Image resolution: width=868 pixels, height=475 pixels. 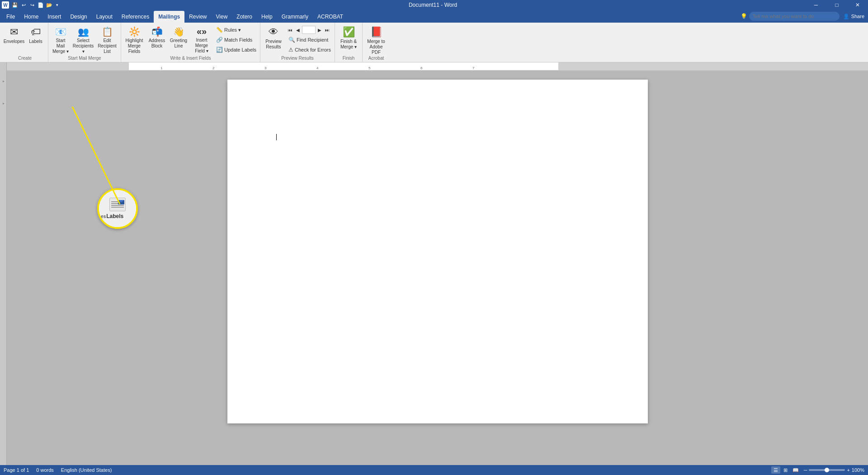 What do you see at coordinates (274, 39) in the screenshot?
I see `preview-results-button: 👁 PreviewResults` at bounding box center [274, 39].